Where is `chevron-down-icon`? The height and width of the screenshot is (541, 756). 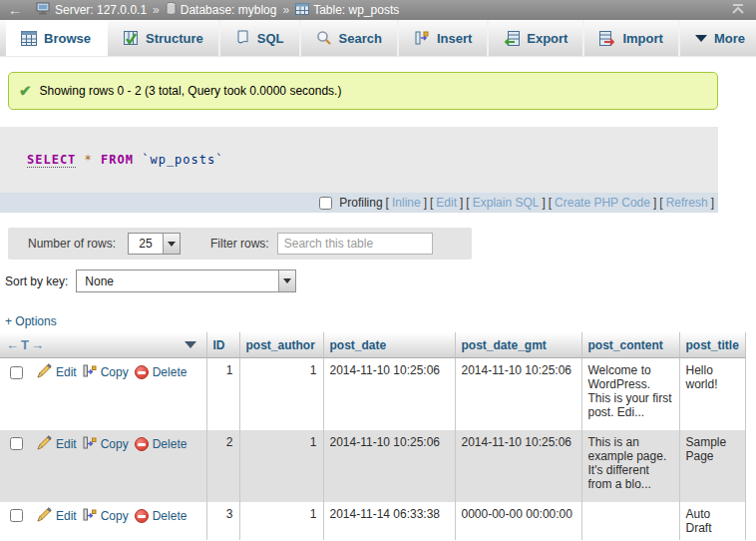 chevron-down-icon is located at coordinates (701, 38).